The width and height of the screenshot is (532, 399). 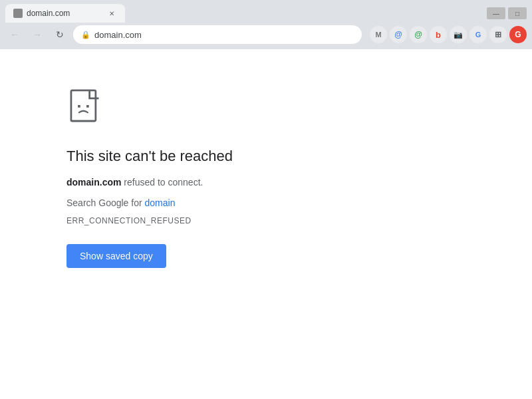 What do you see at coordinates (266, 36) in the screenshot?
I see `nav-bar: ← → ↻ 🔒 domain.com M @ @ b 📷 G ⊞ G` at bounding box center [266, 36].